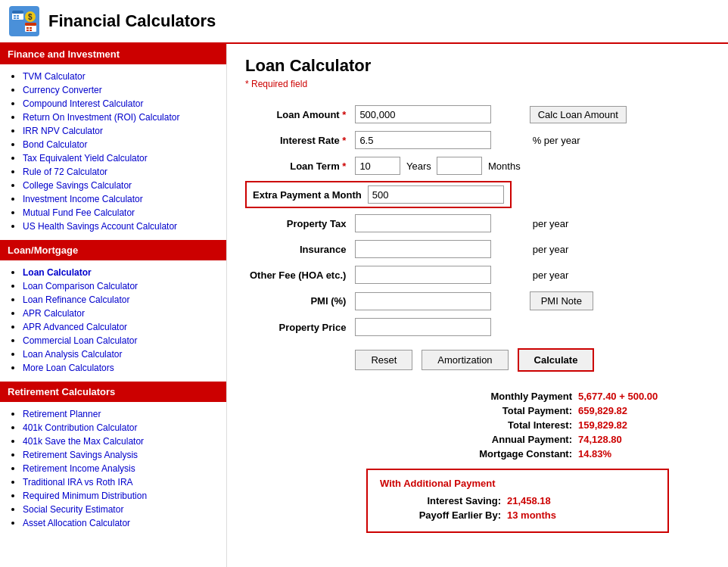 The height and width of the screenshot is (567, 728). What do you see at coordinates (578, 140) in the screenshot?
I see `interest-rate-unit-cell: % per year` at bounding box center [578, 140].